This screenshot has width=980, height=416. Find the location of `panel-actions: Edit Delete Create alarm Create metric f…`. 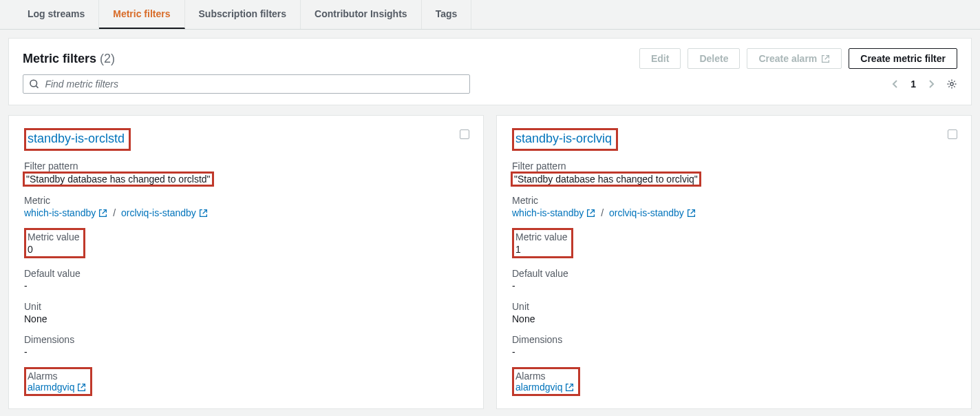

panel-actions: Edit Delete Create alarm Create metric f… is located at coordinates (798, 59).